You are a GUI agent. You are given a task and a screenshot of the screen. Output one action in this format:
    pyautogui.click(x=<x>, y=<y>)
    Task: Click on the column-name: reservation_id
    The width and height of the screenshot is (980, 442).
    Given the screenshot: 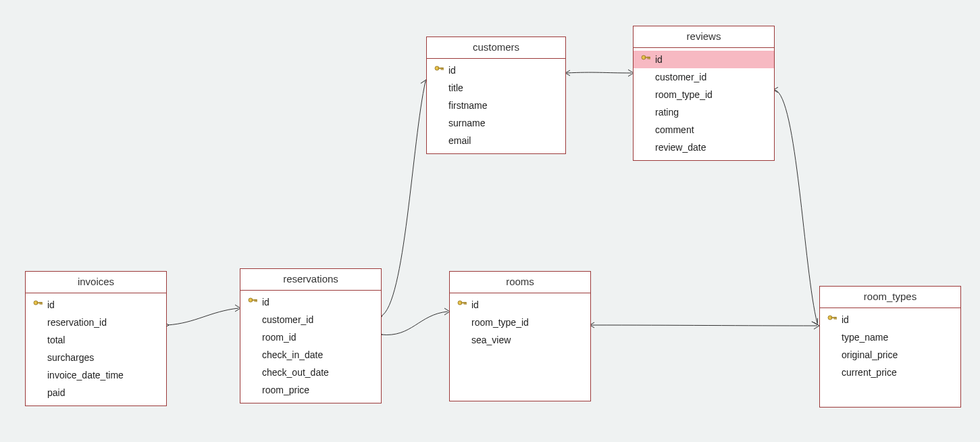 What is the action you would take?
    pyautogui.click(x=76, y=322)
    